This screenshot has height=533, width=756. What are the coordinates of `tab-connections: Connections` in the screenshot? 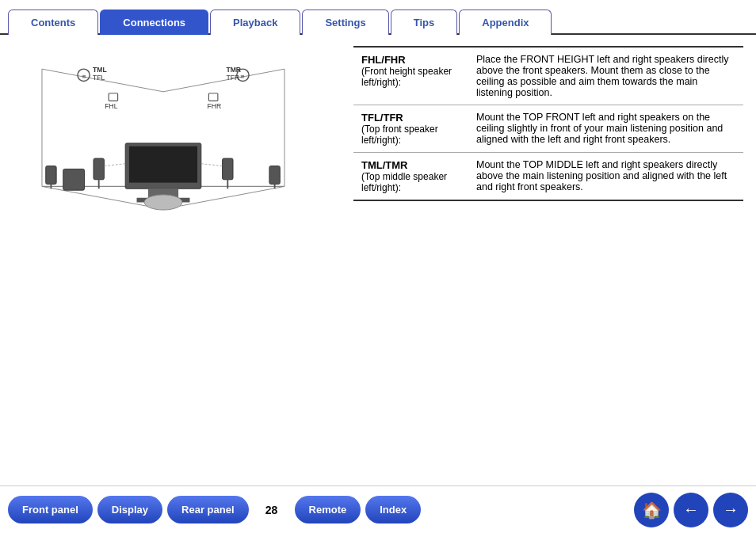 It's located at (154, 22).